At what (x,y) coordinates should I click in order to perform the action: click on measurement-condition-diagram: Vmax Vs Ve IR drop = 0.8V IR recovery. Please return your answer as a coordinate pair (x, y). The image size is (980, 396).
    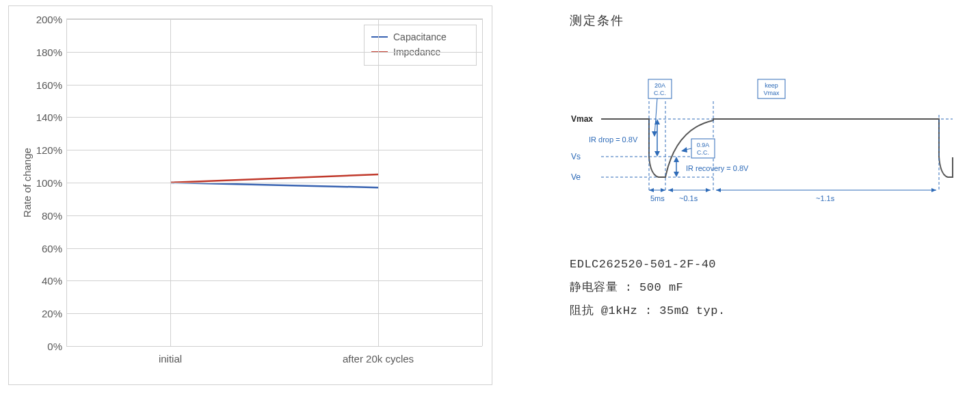
    Looking at the image, I should click on (765, 146).